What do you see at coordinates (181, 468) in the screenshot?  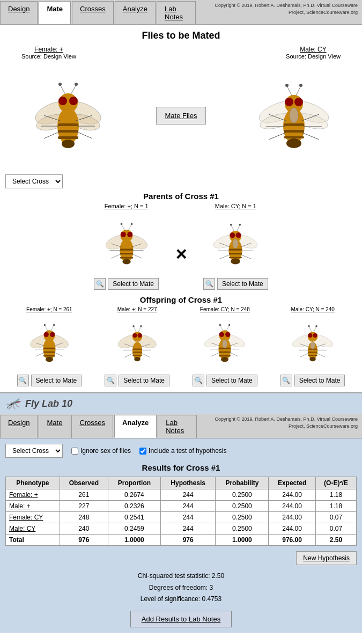 I see `results-title: Results for Cross #1` at bounding box center [181, 468].